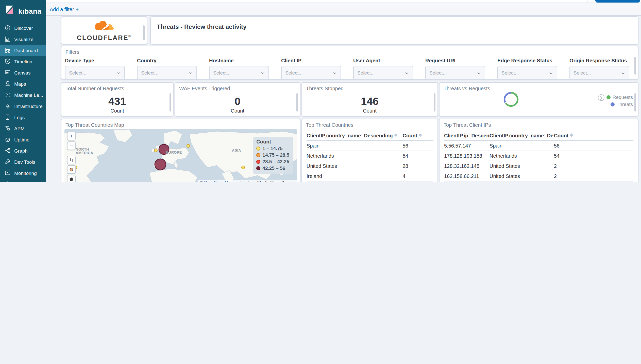  I want to click on sidebar-item-discover: Discover, so click(23, 28).